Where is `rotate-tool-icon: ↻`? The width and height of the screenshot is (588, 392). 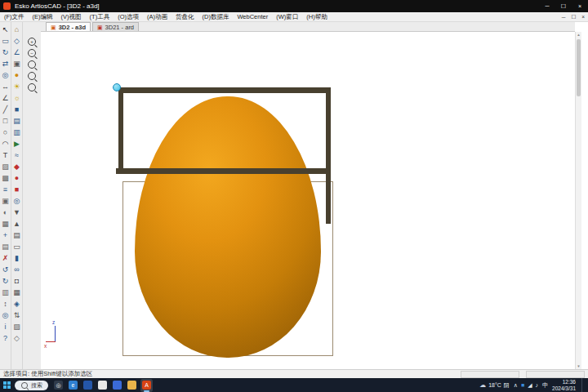
rotate-tool-icon: ↻ is located at coordinates (5, 52).